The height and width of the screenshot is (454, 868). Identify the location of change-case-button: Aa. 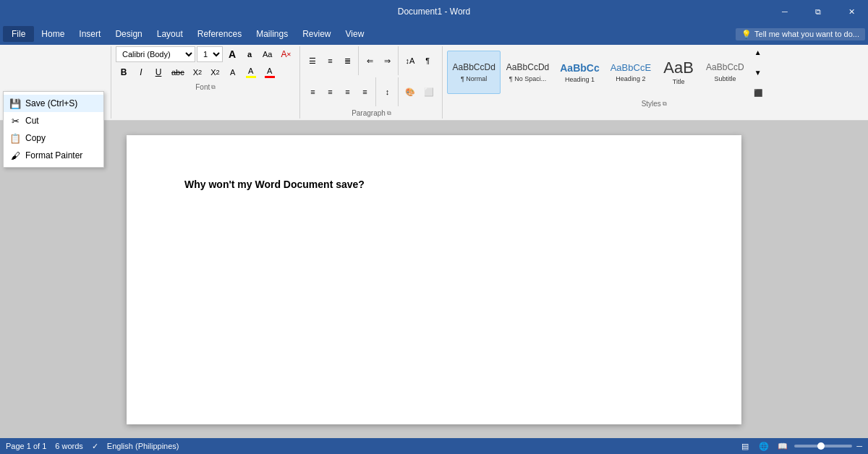
(268, 54).